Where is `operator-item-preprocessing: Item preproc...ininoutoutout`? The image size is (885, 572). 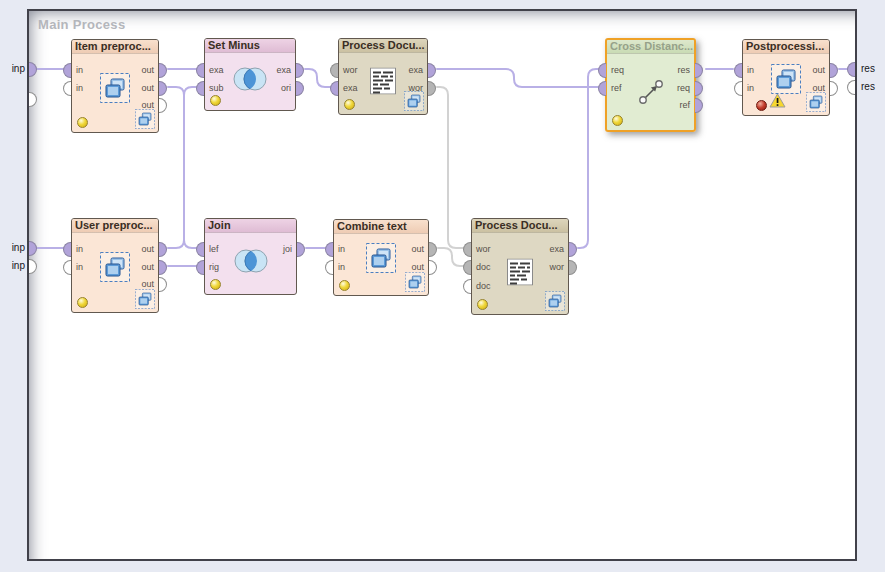
operator-item-preprocessing: Item preproc...ininoutoutout is located at coordinates (115, 86).